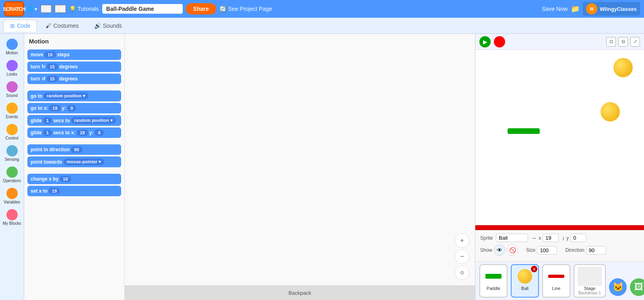 This screenshot has width=644, height=300. Describe the element at coordinates (36, 9) in the screenshot. I see `globe-chevron: ▾` at that location.